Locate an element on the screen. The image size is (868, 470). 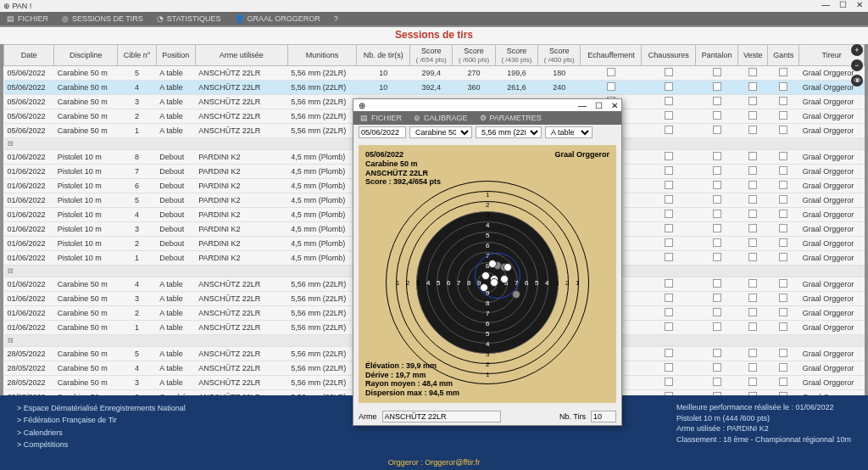
table-row: 05/06/2022Carabine 50 m4A tableANSCHÜTZ … is located at coordinates (434, 88).